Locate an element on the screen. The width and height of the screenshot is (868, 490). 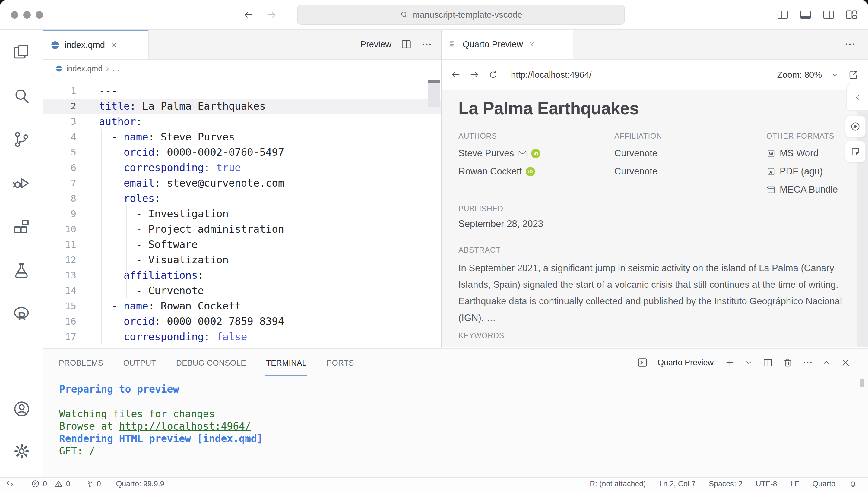
preview-forward-icon is located at coordinates (474, 75).